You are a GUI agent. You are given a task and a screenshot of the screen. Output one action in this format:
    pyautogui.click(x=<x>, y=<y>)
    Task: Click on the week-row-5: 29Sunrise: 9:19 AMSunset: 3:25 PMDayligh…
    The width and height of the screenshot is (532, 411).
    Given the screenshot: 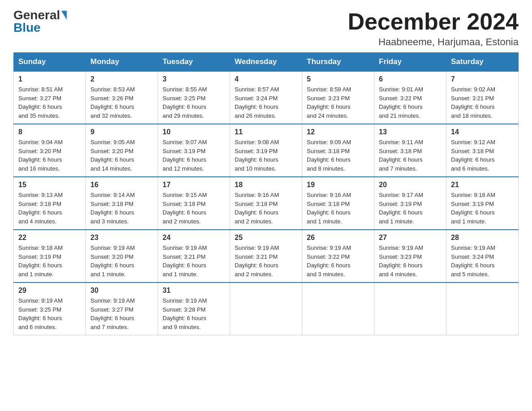 What is the action you would take?
    pyautogui.click(x=266, y=309)
    